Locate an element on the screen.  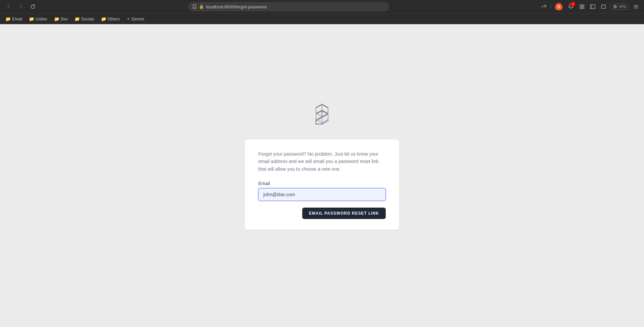
extensions-button is located at coordinates (582, 7).